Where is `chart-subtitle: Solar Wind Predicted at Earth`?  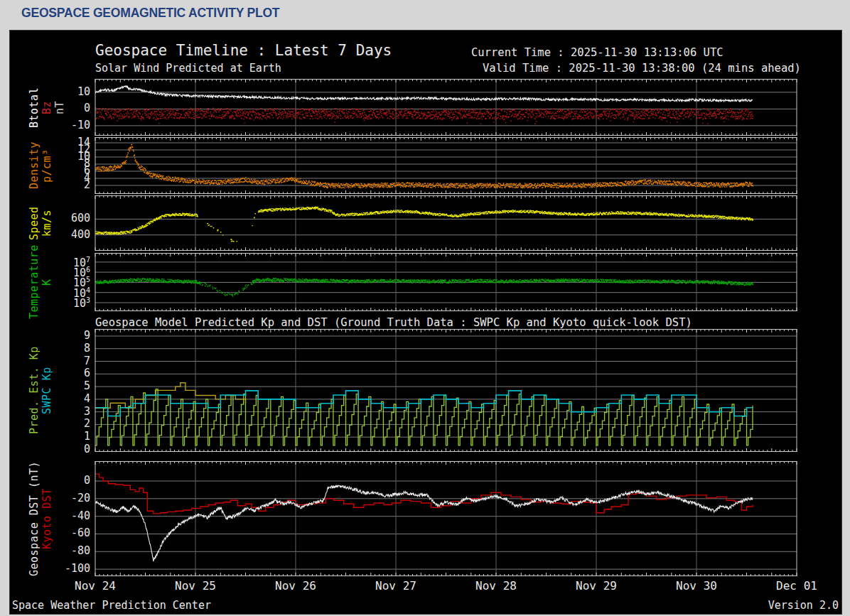
chart-subtitle: Solar Wind Predicted at Earth is located at coordinates (188, 68).